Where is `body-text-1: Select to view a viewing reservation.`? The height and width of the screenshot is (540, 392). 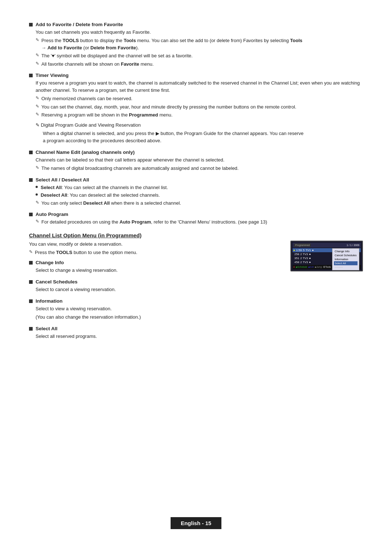 body-text-1: Select to view a viewing reservation. is located at coordinates (158, 309).